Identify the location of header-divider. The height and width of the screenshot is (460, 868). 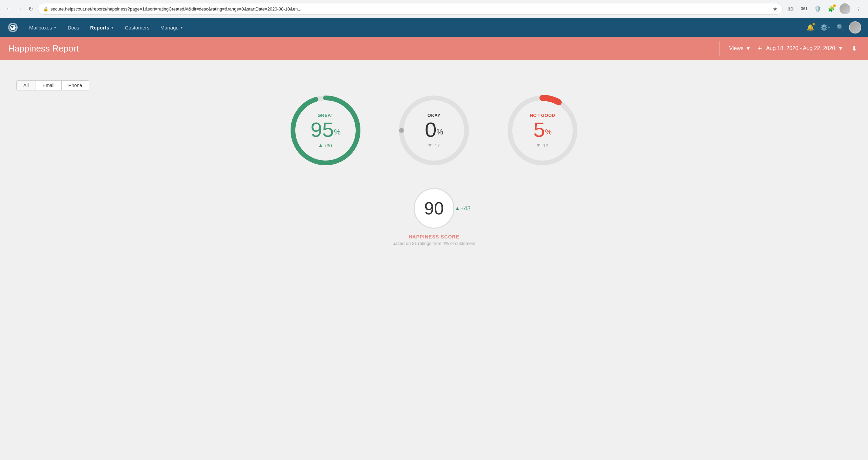
(719, 48).